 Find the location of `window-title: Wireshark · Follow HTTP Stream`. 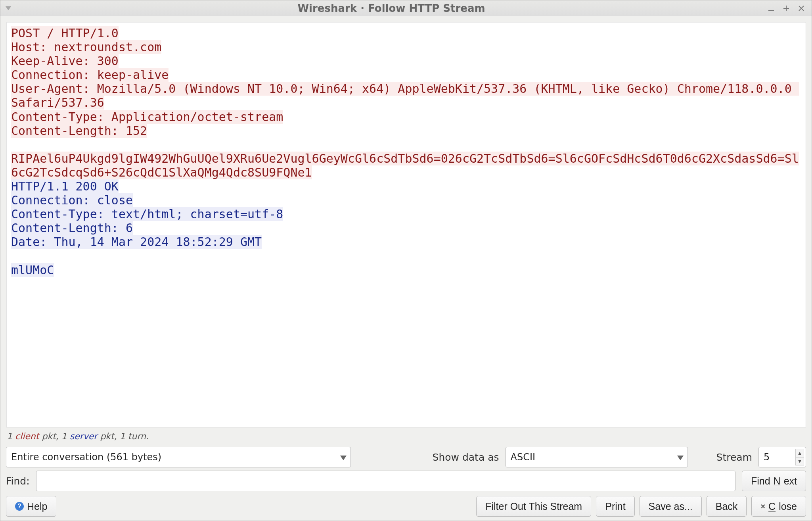

window-title: Wireshark · Follow HTTP Stream is located at coordinates (391, 8).